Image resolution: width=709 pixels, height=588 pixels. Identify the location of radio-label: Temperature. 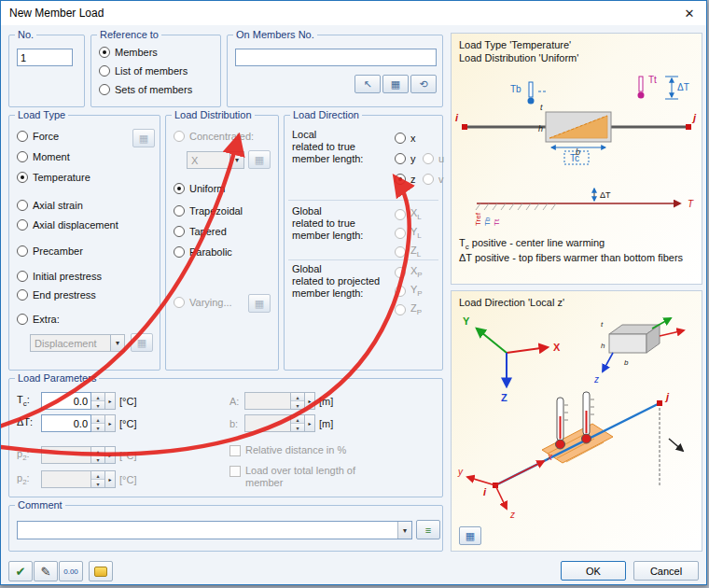
(62, 177).